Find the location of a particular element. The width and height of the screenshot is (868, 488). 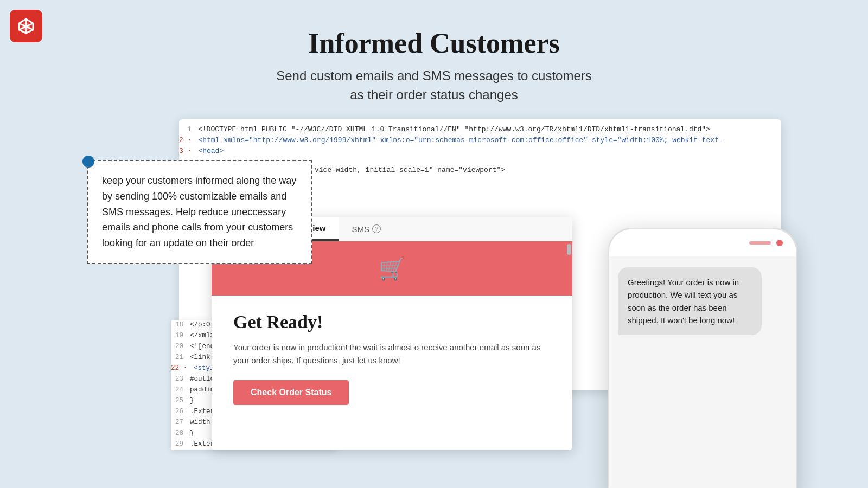

email-body-text: Your order is now in production! the wai… is located at coordinates (392, 354).